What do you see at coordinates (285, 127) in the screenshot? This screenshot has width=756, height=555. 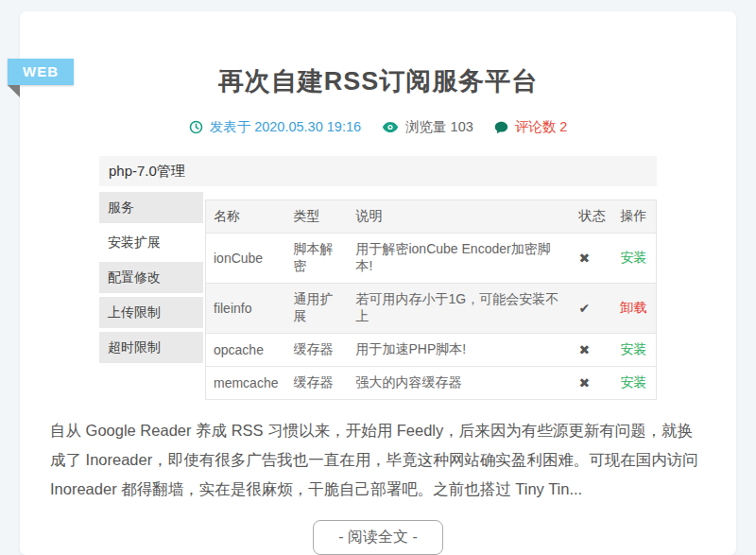 I see `publish-date: 发表于 2020.05.30 19:16` at bounding box center [285, 127].